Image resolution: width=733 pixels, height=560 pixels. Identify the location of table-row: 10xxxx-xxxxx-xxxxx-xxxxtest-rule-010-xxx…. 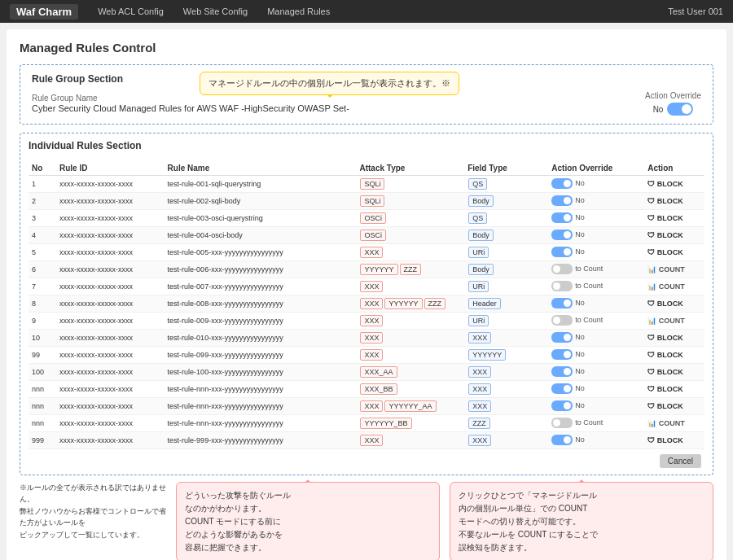
(366, 339).